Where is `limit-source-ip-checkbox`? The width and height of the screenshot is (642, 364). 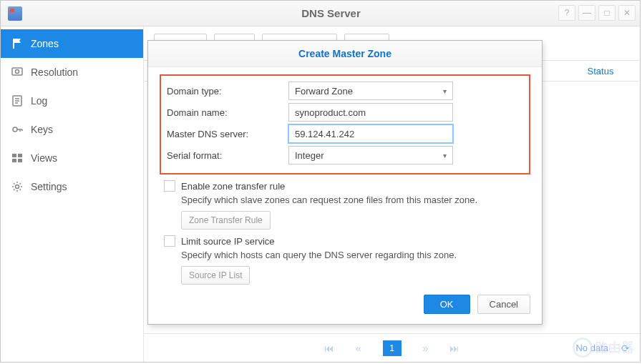
limit-source-ip-checkbox is located at coordinates (170, 241).